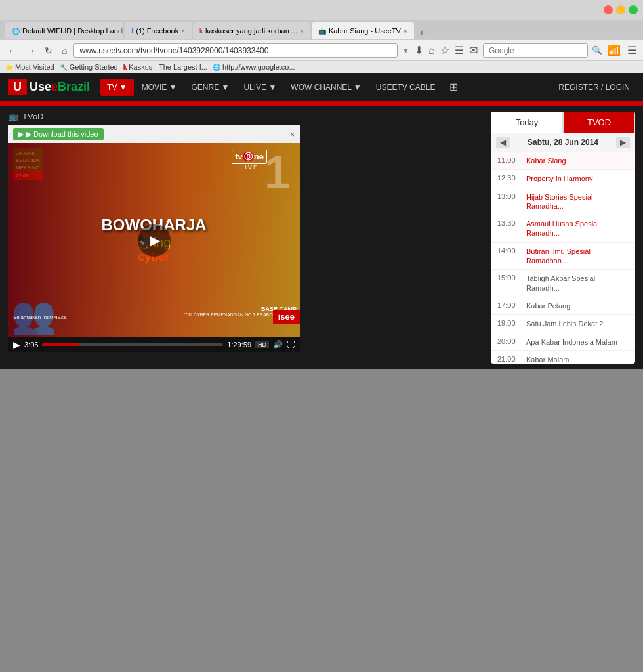 The image size is (643, 672). What do you see at coordinates (30, 67) in the screenshot?
I see `bookmark-most-visited: ⭐ Most Visited` at bounding box center [30, 67].